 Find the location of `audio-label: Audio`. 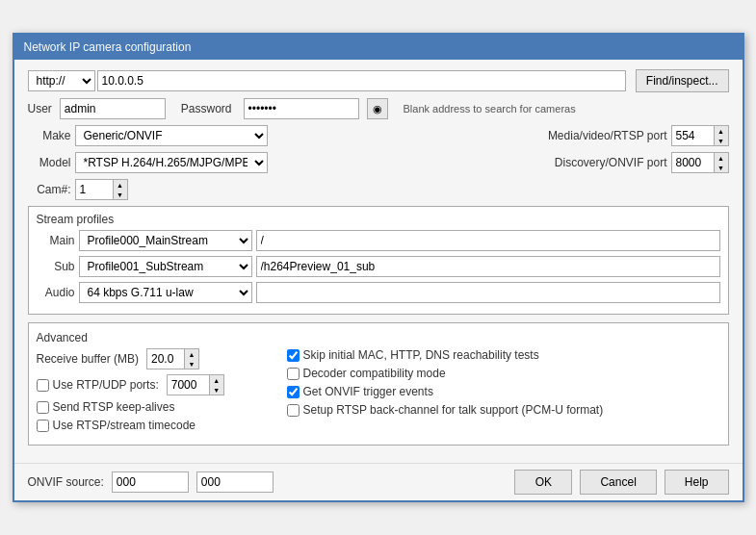

audio-label: Audio is located at coordinates (56, 293).